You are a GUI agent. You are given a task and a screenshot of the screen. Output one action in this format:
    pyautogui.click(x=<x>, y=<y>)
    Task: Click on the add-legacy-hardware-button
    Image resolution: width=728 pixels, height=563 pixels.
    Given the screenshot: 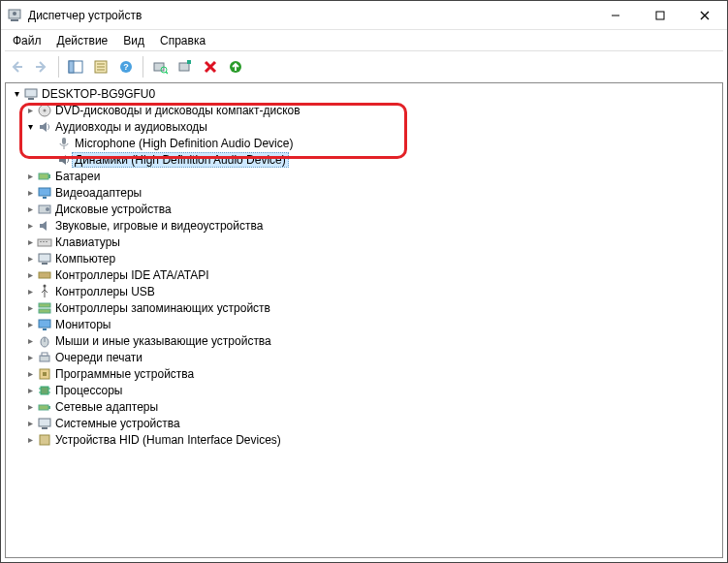 What is the action you would take?
    pyautogui.click(x=185, y=67)
    